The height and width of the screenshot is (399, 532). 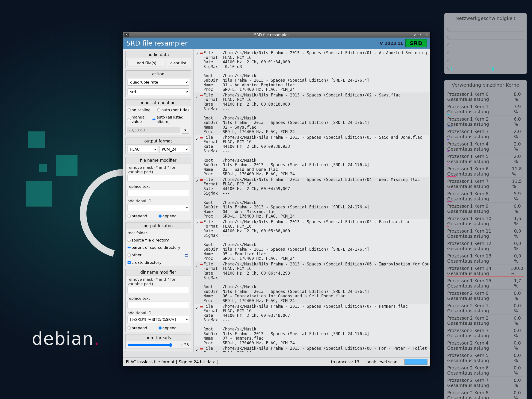 I want to click on core-percent: 3,9 %, so click(x=519, y=109).